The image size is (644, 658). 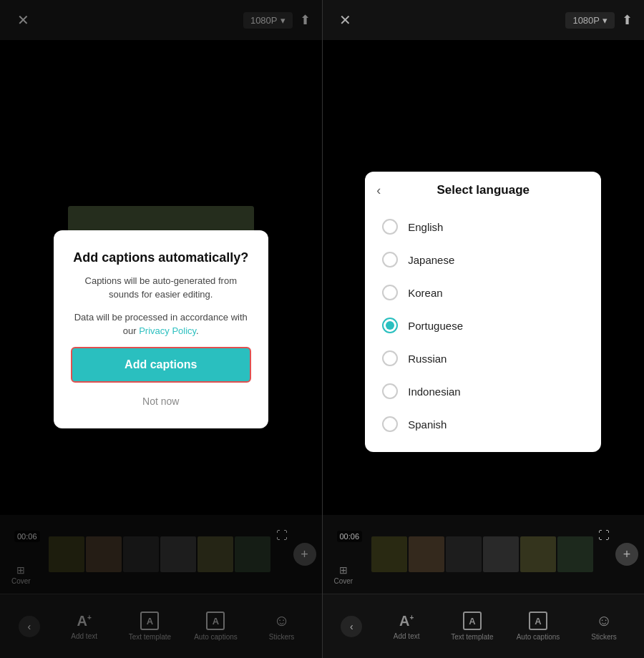 I want to click on lang-dialog-title: Select language, so click(x=483, y=190).